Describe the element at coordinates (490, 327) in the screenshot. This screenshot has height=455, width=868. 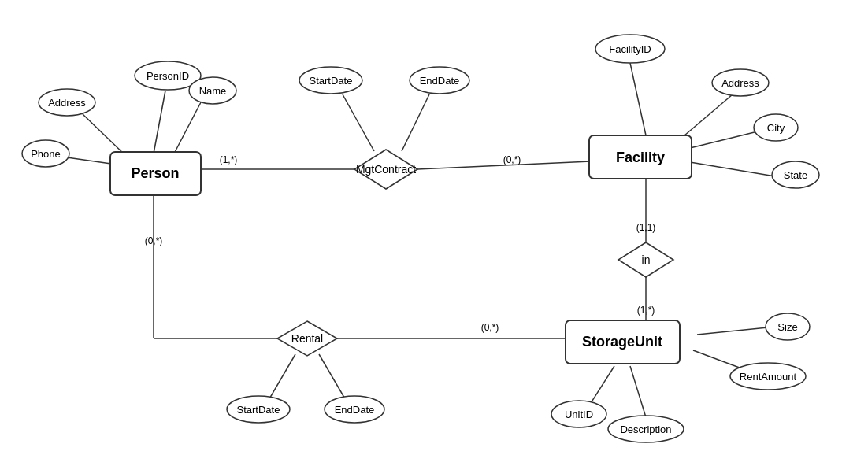
I see `cardinality-storage-rental: (0,*)` at that location.